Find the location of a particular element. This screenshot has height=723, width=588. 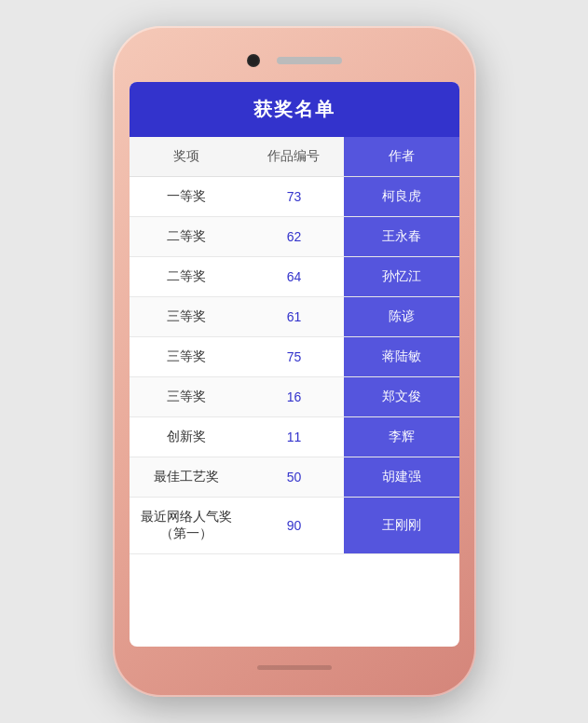

table-row: 二等奖62王永春 is located at coordinates (294, 237).